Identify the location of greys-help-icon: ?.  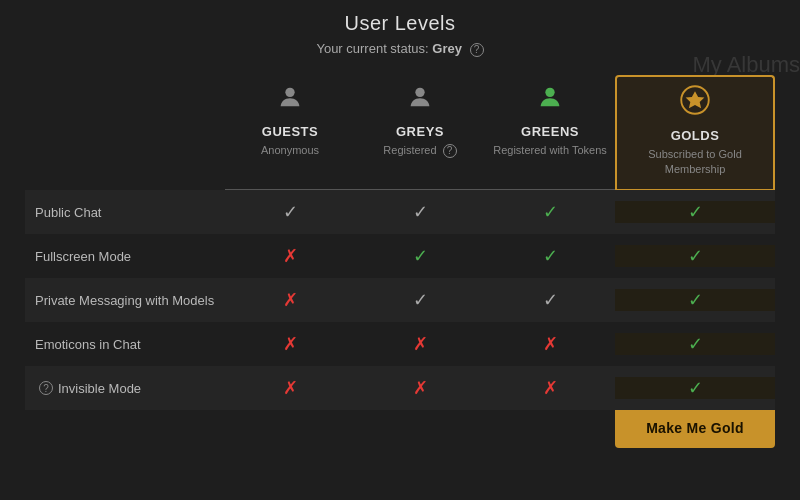
(450, 151).